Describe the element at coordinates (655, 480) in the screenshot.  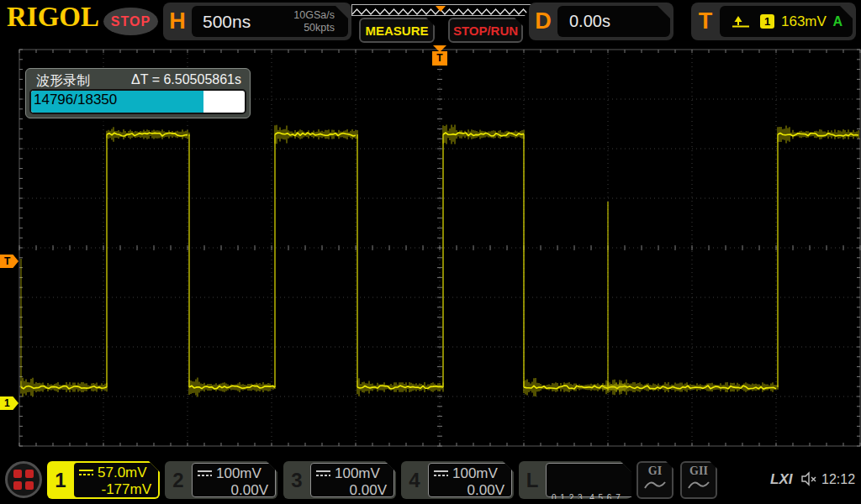
I see `generator-1-button: GI` at that location.